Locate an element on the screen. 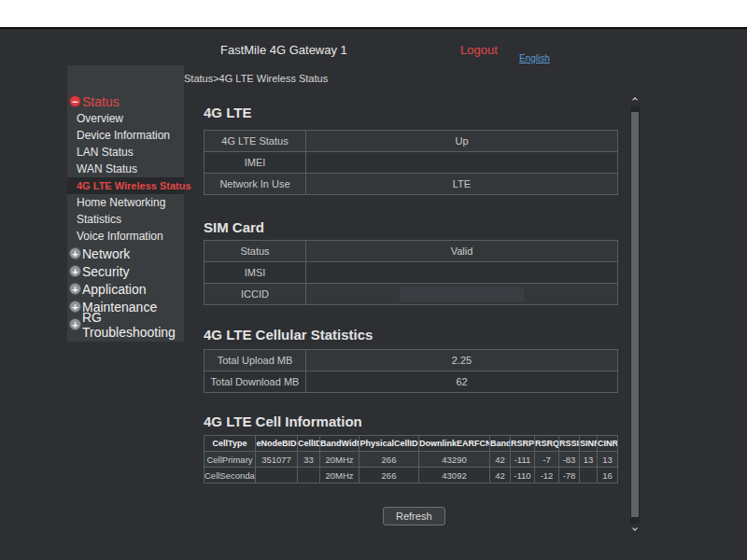 The width and height of the screenshot is (747, 560). cell-value: CellSecondary is located at coordinates (230, 476).